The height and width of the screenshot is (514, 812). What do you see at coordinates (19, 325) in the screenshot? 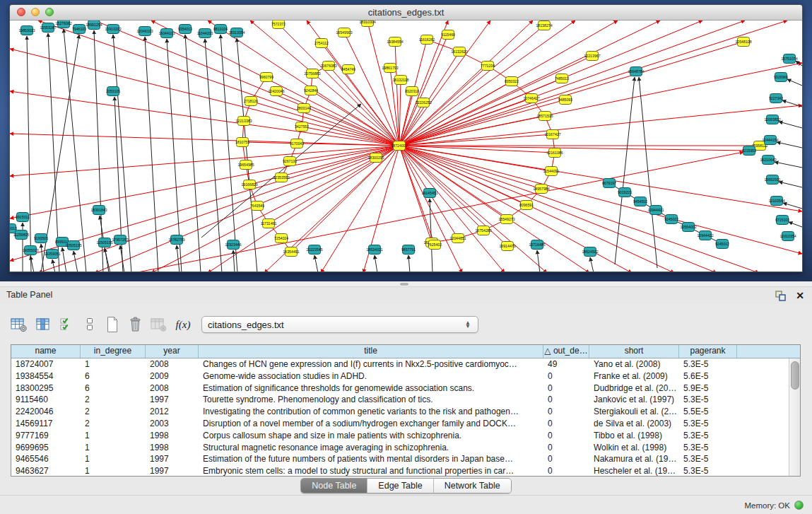
I see `table-settings-button` at bounding box center [19, 325].